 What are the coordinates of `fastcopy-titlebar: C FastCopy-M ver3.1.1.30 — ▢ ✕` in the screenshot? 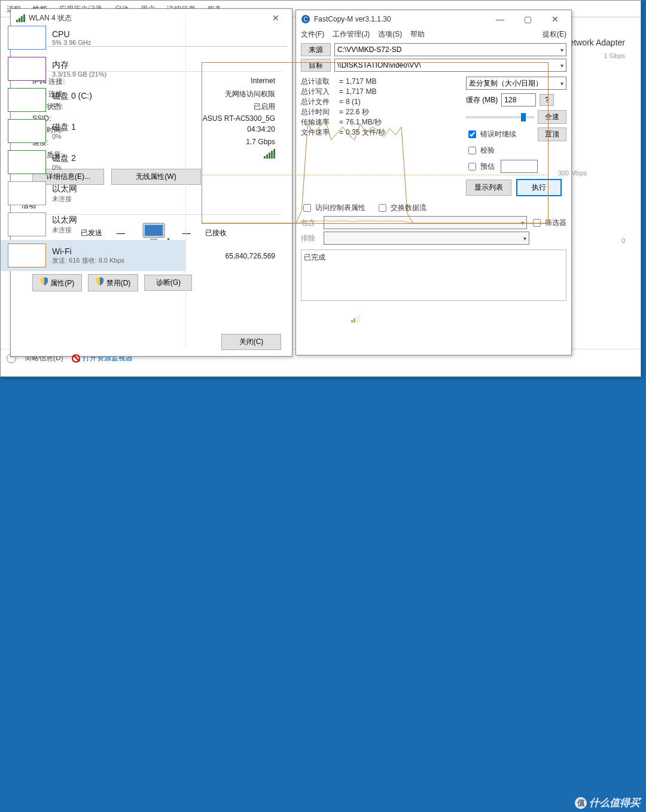 It's located at (434, 19).